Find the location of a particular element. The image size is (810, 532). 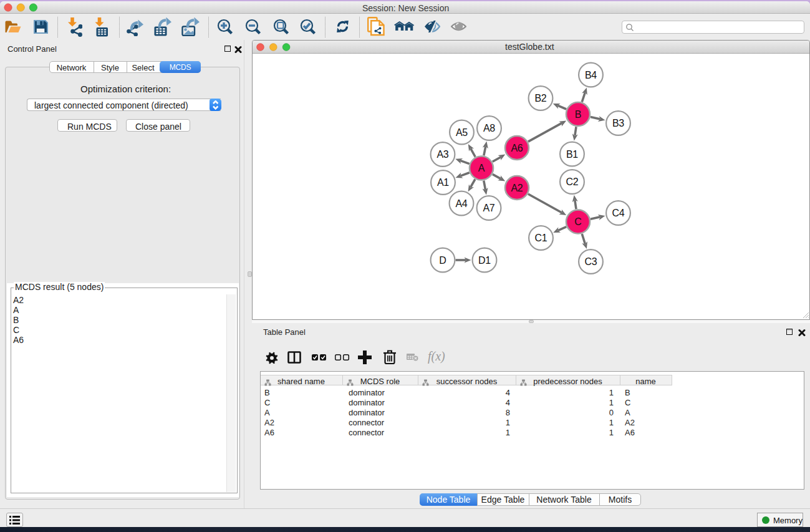

svg-text: A is located at coordinates (481, 168).